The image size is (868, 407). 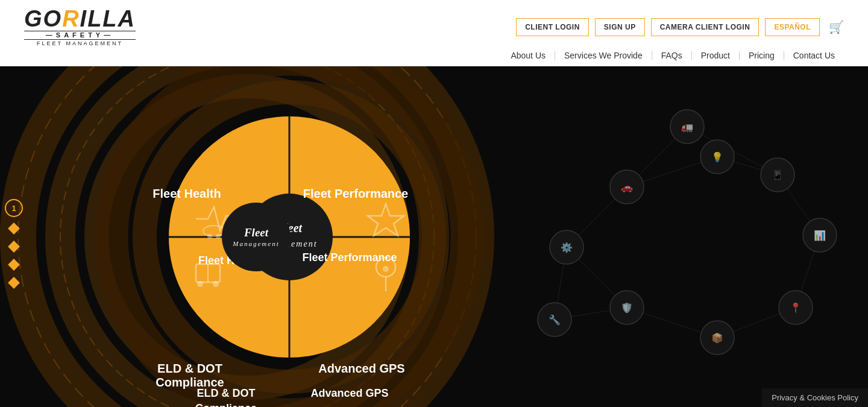 I want to click on logo-fleet: FLEET MANAGEMENT, so click(x=80, y=43).